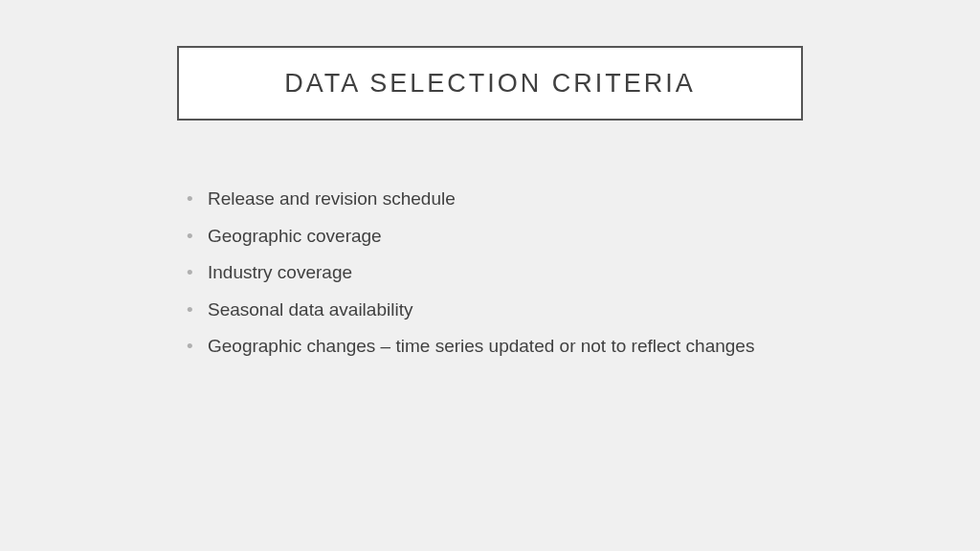 This screenshot has width=980, height=551. I want to click on list-item: • Geographic coverage, so click(522, 237).